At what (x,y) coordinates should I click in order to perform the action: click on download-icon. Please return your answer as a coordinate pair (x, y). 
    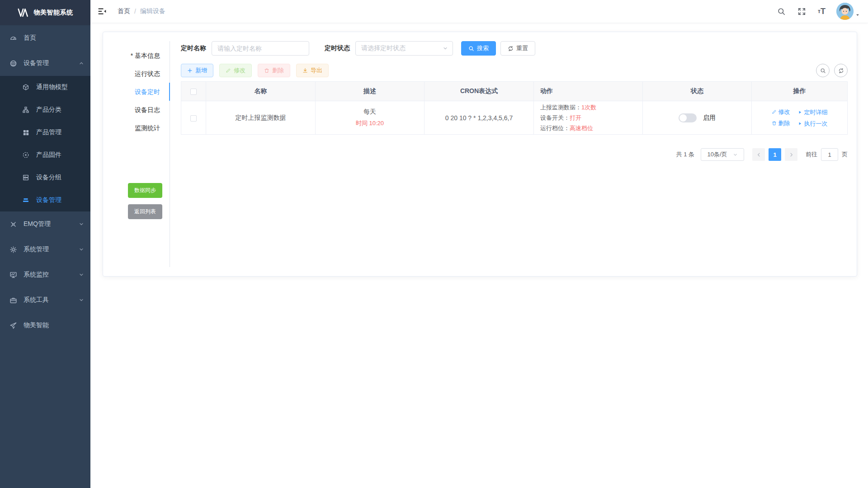
    Looking at the image, I should click on (305, 70).